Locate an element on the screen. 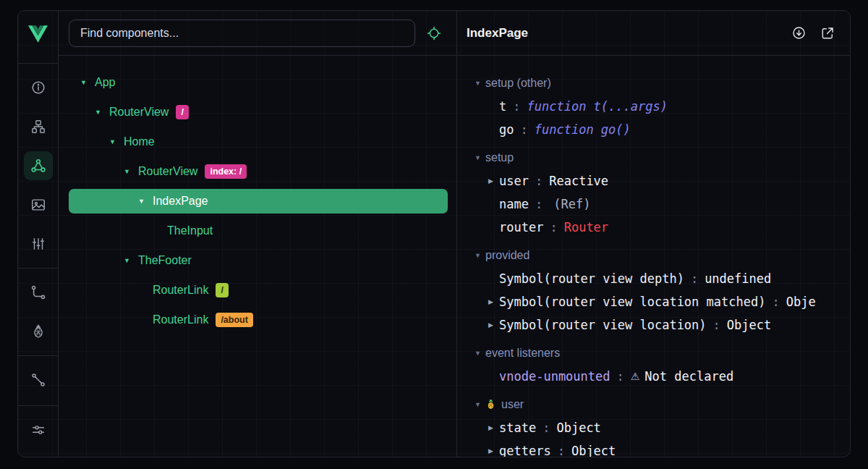 This screenshot has width=868, height=469. component-name: App is located at coordinates (105, 83).